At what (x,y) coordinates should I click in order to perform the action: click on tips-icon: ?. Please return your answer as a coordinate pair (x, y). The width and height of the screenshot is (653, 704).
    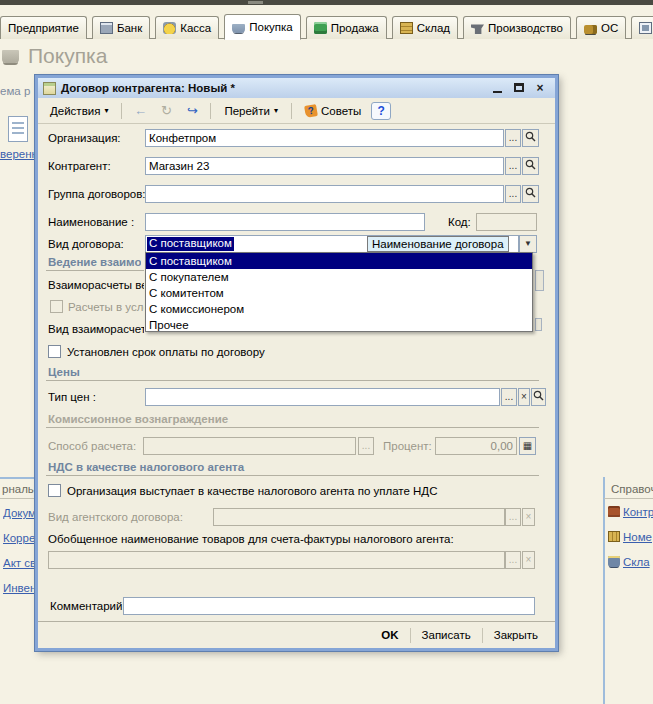
    Looking at the image, I should click on (311, 111).